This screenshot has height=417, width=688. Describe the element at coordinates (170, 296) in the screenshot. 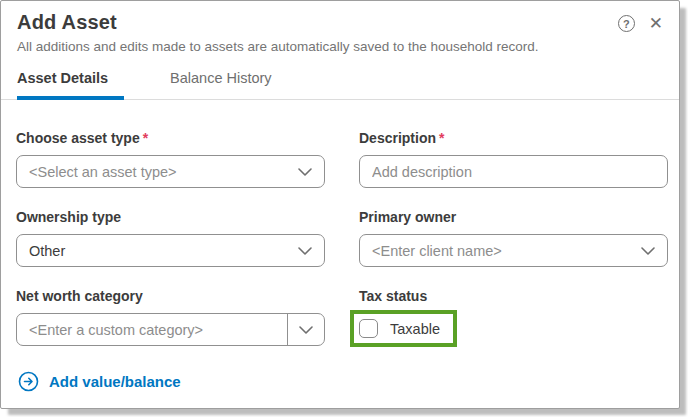

I see `net-worth-category-label: Net worth category` at that location.